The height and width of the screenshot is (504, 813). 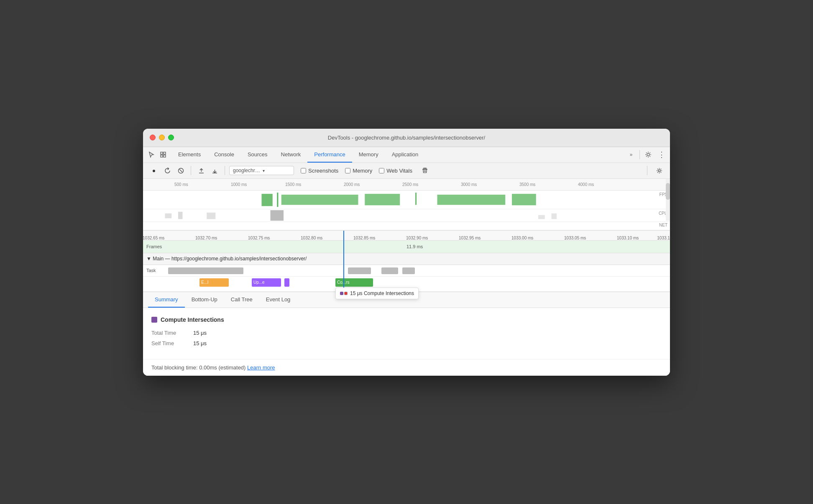 I want to click on zoomed-timeline: 1032.65 ms 1032.70 ms 1032.75 ms 1032.80…, so click(x=406, y=262).